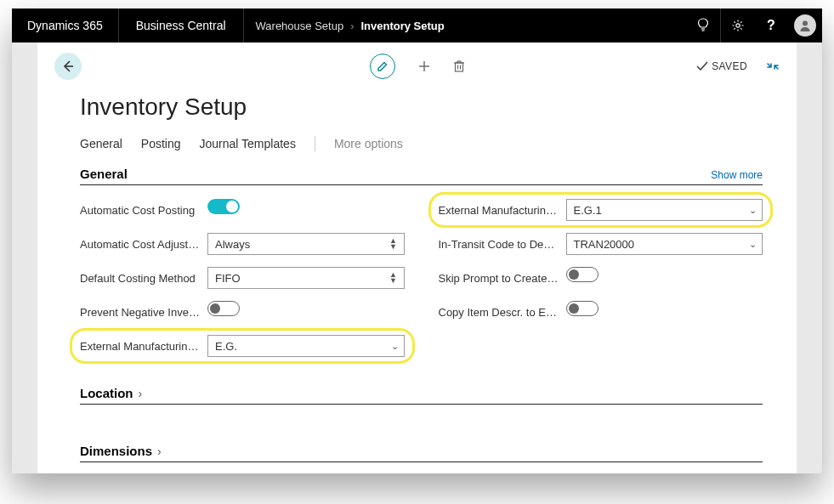  Describe the element at coordinates (737, 25) in the screenshot. I see `gear-icon` at that location.